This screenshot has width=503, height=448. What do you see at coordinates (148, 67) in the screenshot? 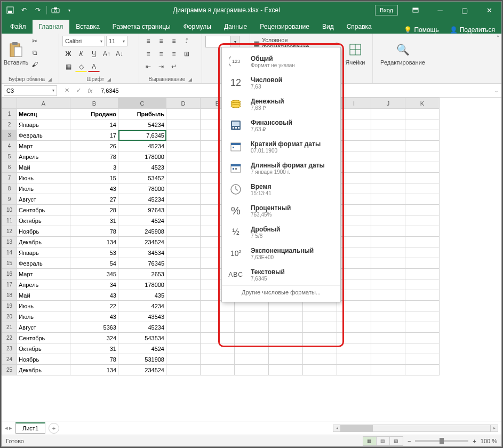
I see `decrease-indent-icon: ⇤` at bounding box center [148, 67].